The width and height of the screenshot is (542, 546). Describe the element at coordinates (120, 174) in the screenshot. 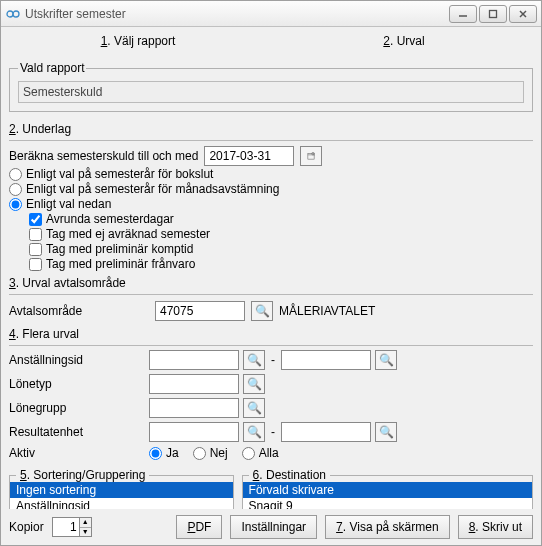

I see `opt-bokslut-label: Enligt val på semesterår för bokslut` at that location.